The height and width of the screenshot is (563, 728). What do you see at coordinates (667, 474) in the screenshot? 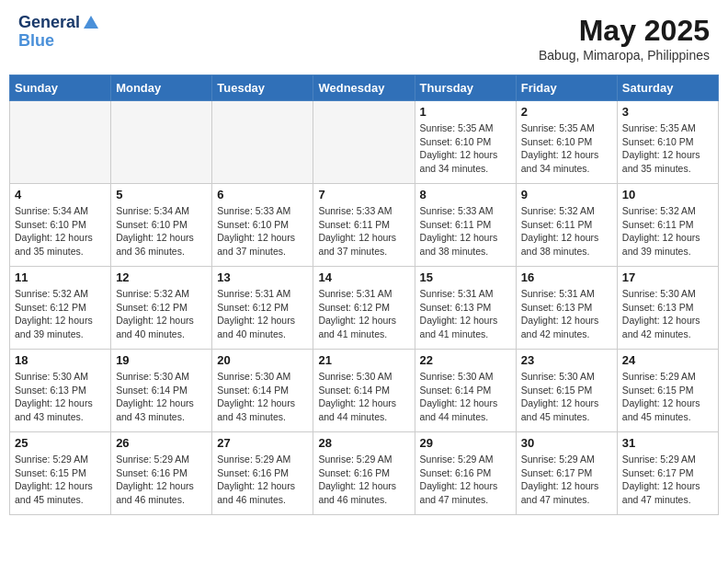
I see `calendar-cell: 31Sunrise: 5:29 AM Sunset: 6:17 PM Dayli…` at bounding box center [667, 474].